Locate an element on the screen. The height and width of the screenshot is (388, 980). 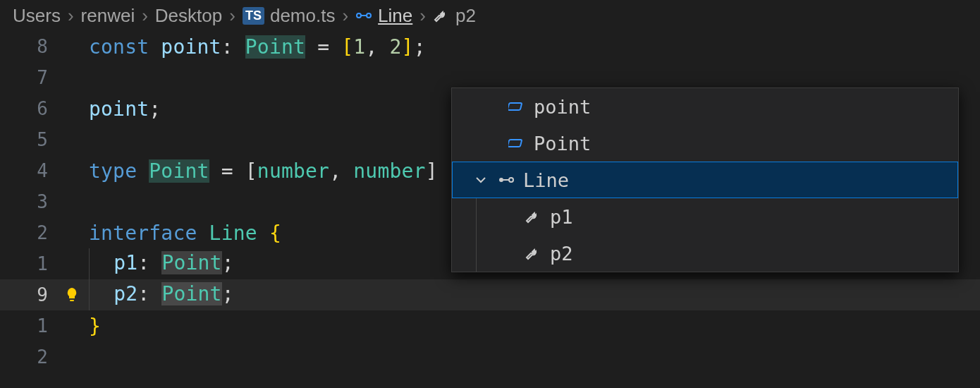
outline-item-p1: p1 is located at coordinates (717, 217).